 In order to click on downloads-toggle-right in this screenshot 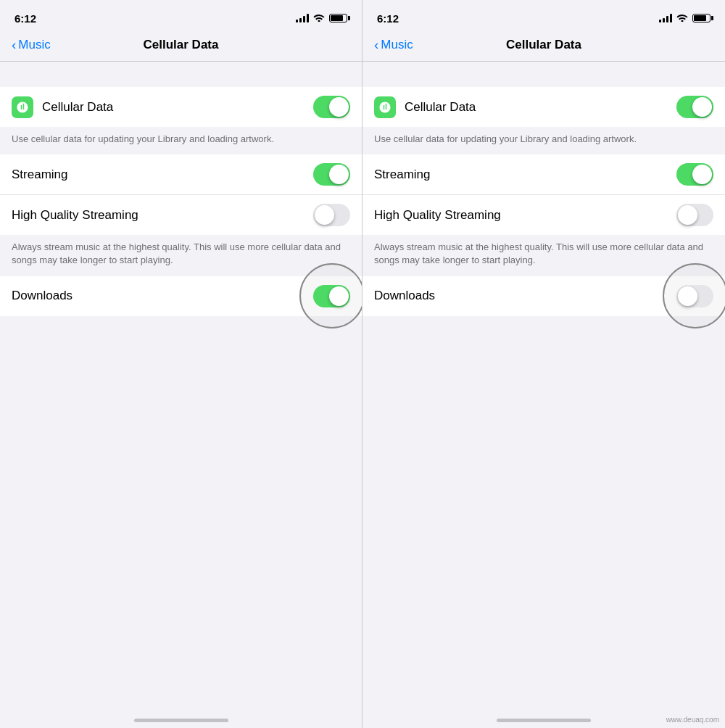, I will do `click(695, 296)`.